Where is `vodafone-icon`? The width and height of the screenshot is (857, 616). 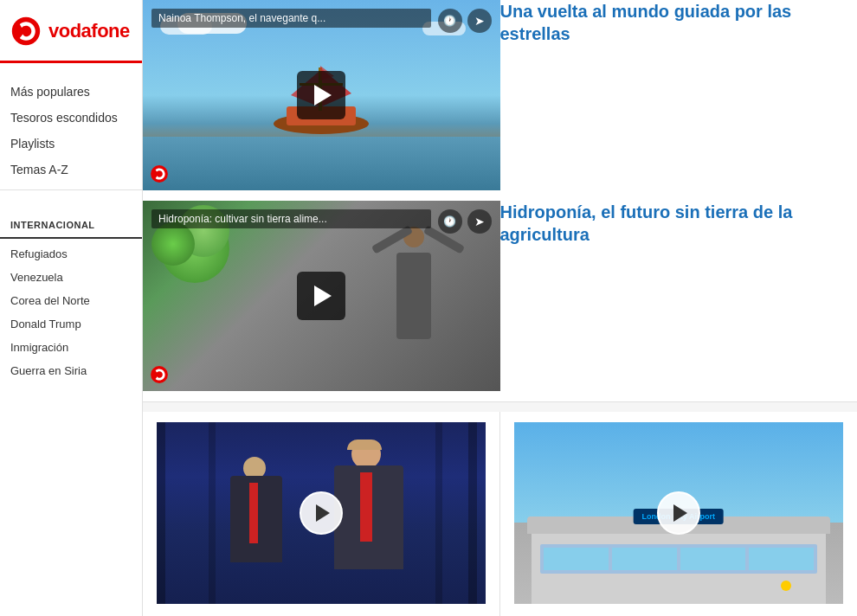 vodafone-icon is located at coordinates (26, 31).